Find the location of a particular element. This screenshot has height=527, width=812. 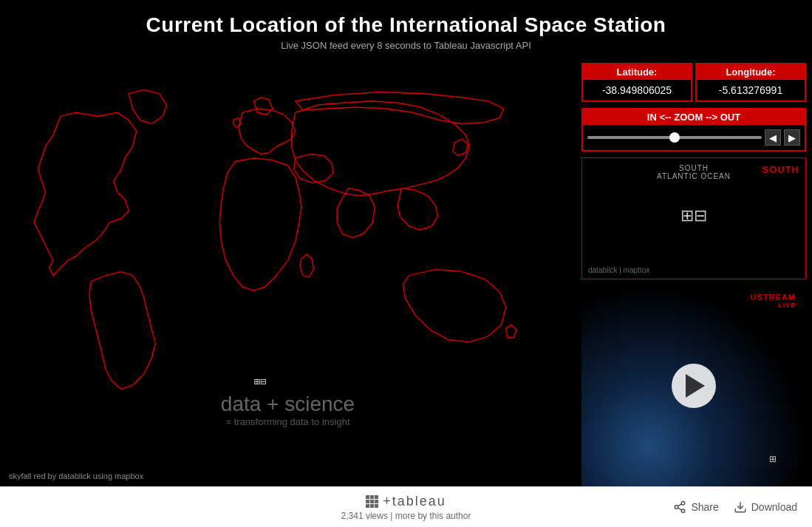

iss-world-position: ⊞⊟ is located at coordinates (260, 381).